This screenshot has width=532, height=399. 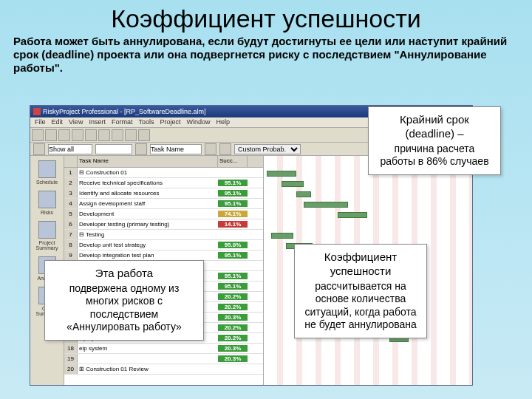 What do you see at coordinates (78, 135) in the screenshot?
I see `print-button` at bounding box center [78, 135].